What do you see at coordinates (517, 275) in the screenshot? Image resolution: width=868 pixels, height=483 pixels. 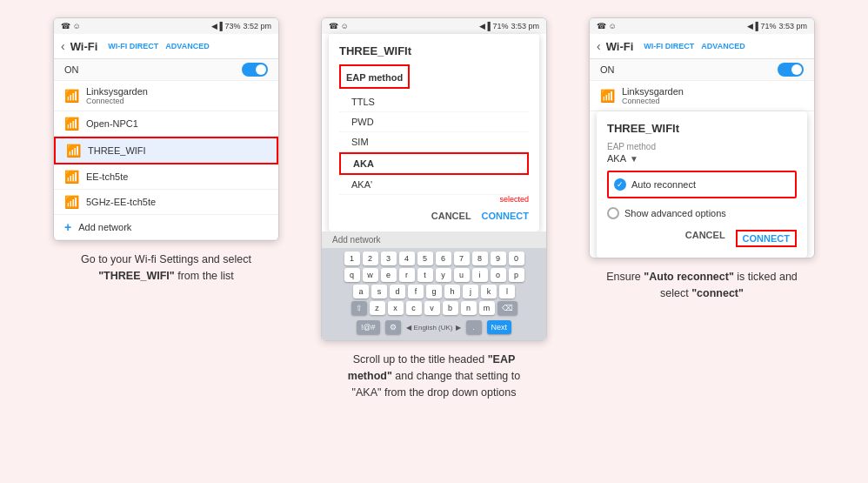 I see `key-p: p` at bounding box center [517, 275].